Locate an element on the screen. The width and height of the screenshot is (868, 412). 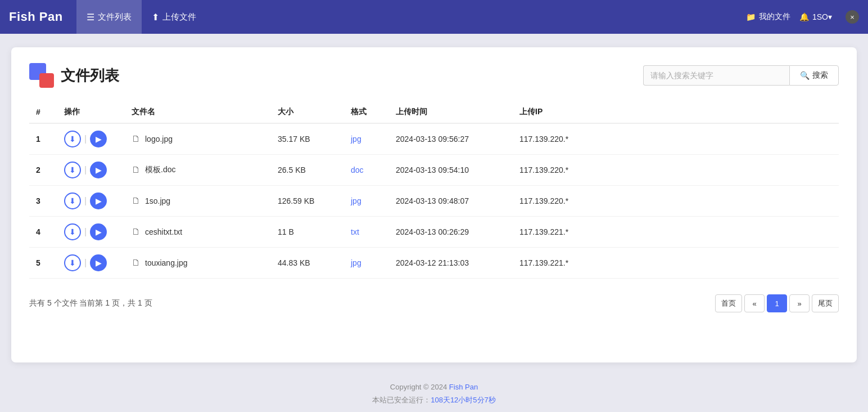
page-icon is located at coordinates (42, 75).